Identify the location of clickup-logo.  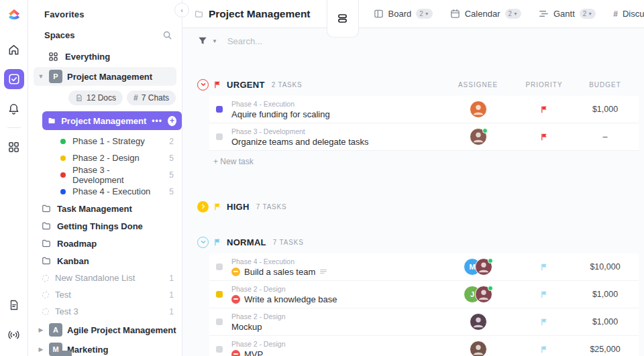
(14, 15).